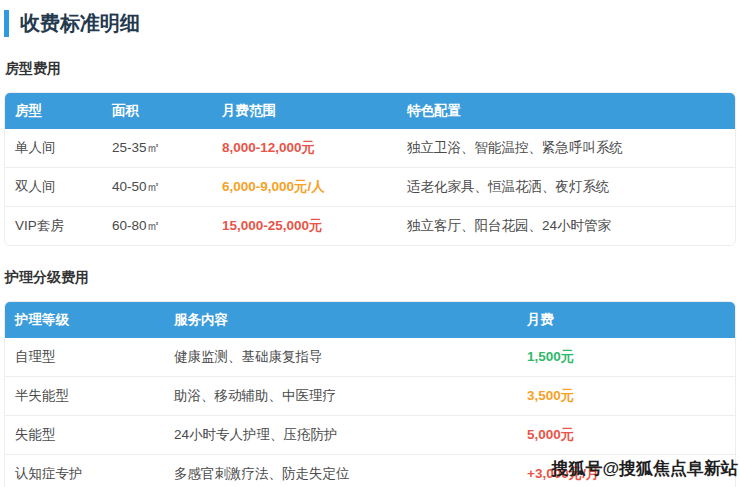  I want to click on section-title-care-fees: 护理分级费用, so click(370, 277).